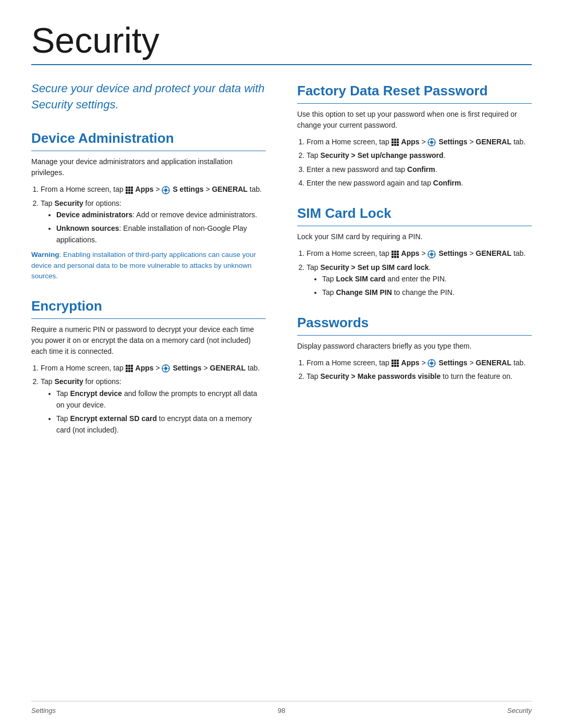  I want to click on title-divider, so click(282, 65).